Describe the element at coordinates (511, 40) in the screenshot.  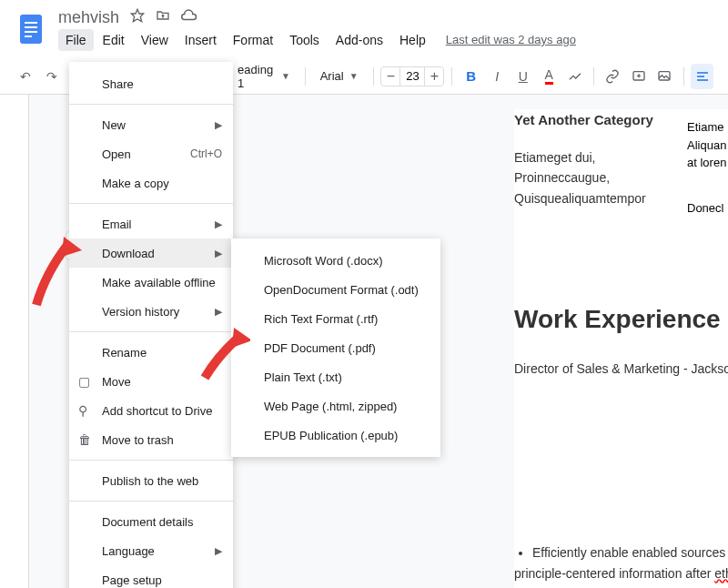
I see `last-edit-link: Last edit was 2 days ago` at that location.